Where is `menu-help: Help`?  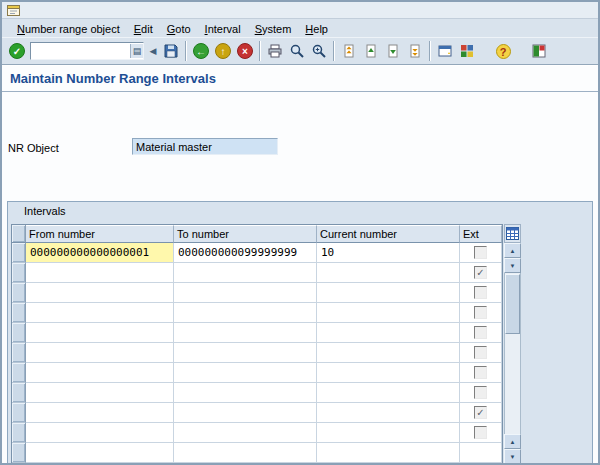 menu-help: Help is located at coordinates (316, 29).